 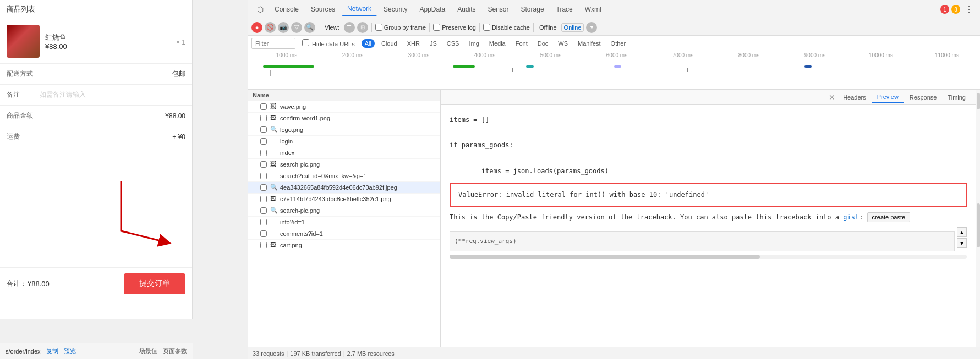 What do you see at coordinates (270, 27) in the screenshot?
I see `clear-button: 🚫` at bounding box center [270, 27].